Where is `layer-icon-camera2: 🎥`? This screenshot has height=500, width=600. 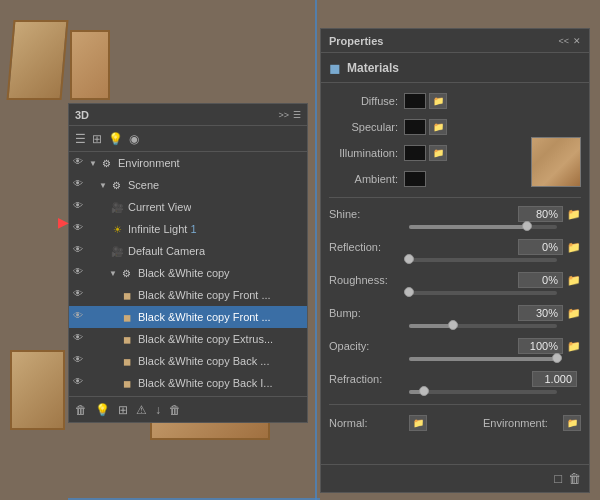
layer-icon-camera2: 🎥 is located at coordinates (117, 251).